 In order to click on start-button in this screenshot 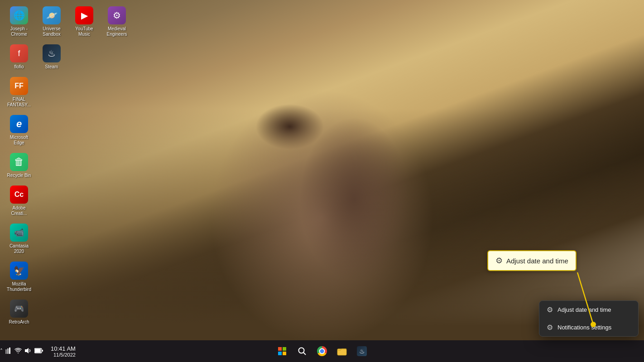, I will do `click(282, 351)`.